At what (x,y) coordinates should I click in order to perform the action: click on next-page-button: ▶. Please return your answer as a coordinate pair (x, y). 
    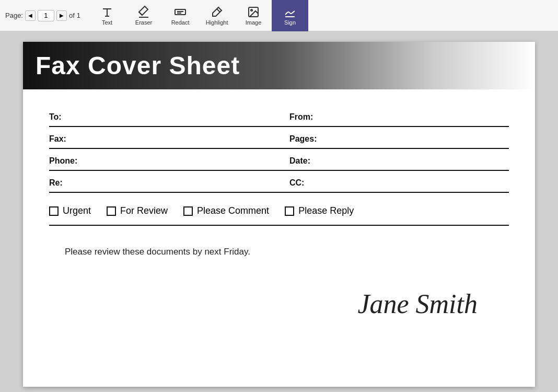
    Looking at the image, I should click on (62, 16).